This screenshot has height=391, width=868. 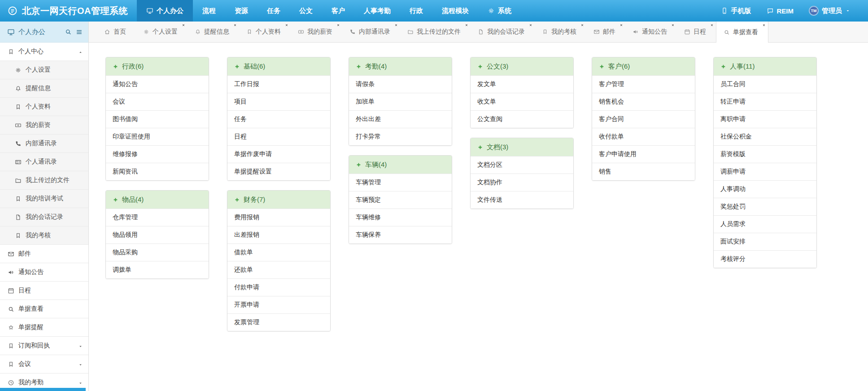 I want to click on panel-item: 车辆保养, so click(x=400, y=235).